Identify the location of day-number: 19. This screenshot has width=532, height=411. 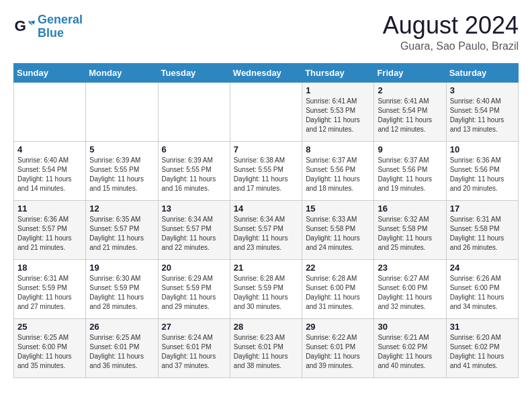
(122, 267).